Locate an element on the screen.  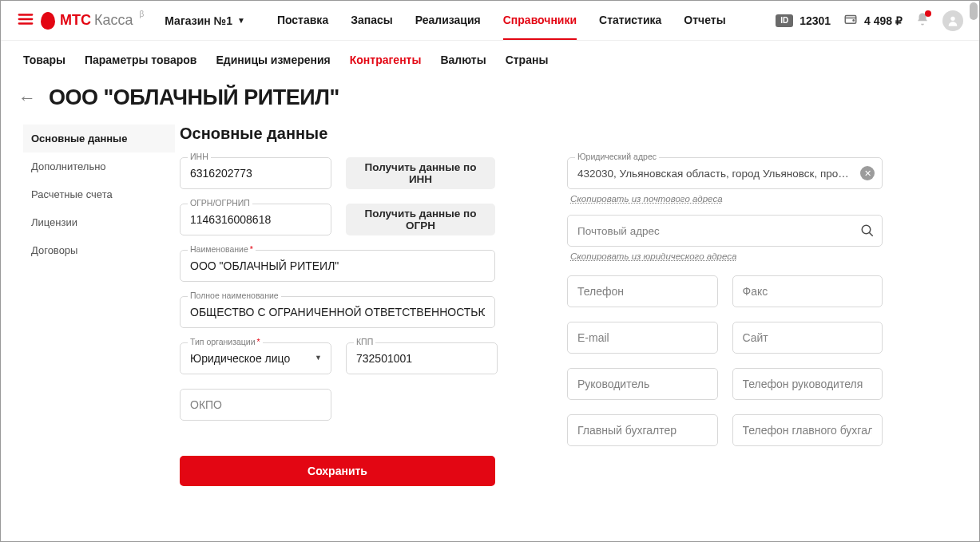
orgtype-select: Юридическое лицо is located at coordinates (256, 358).